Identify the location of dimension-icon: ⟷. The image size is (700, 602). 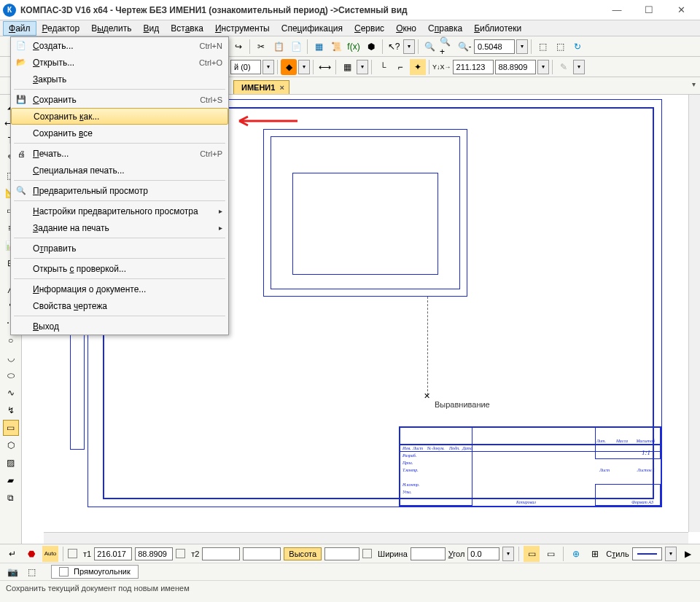
(324, 67).